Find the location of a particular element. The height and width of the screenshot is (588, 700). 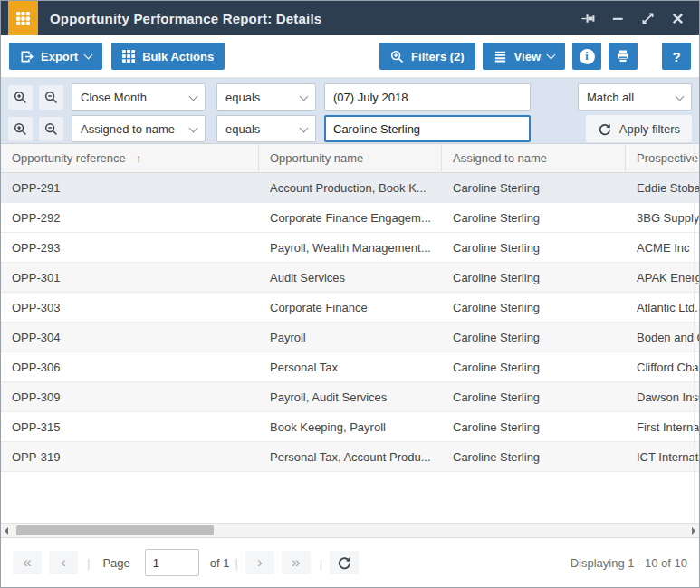

table-row: OPP-301Audit ServicesCaroline SterlingAP… is located at coordinates (350, 277).